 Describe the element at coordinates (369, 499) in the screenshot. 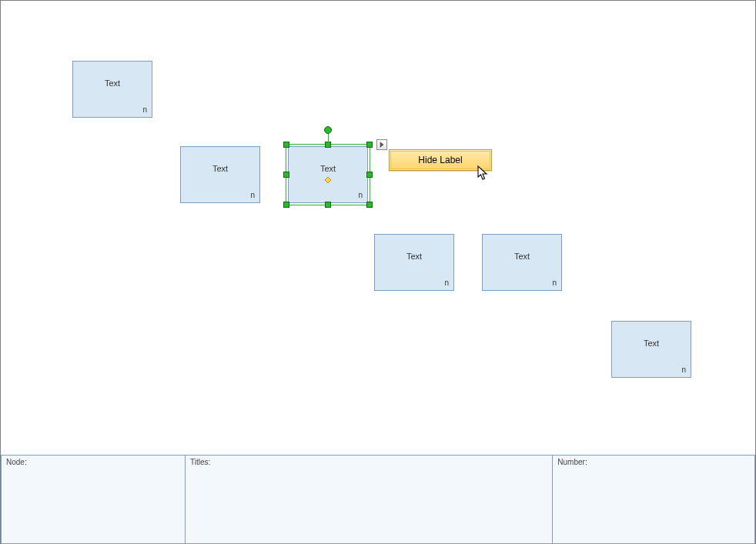

I see `panel-titles: Titles:` at that location.